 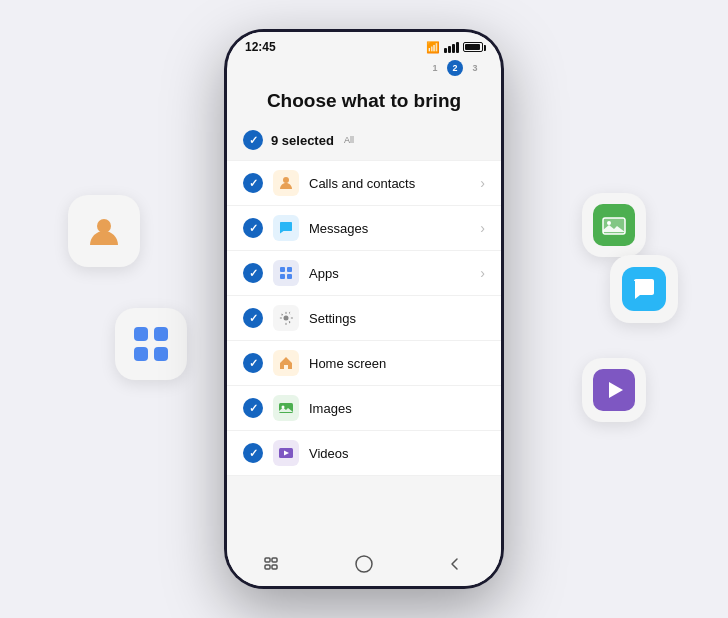 What do you see at coordinates (286, 228) in the screenshot?
I see `messages-icon` at bounding box center [286, 228].